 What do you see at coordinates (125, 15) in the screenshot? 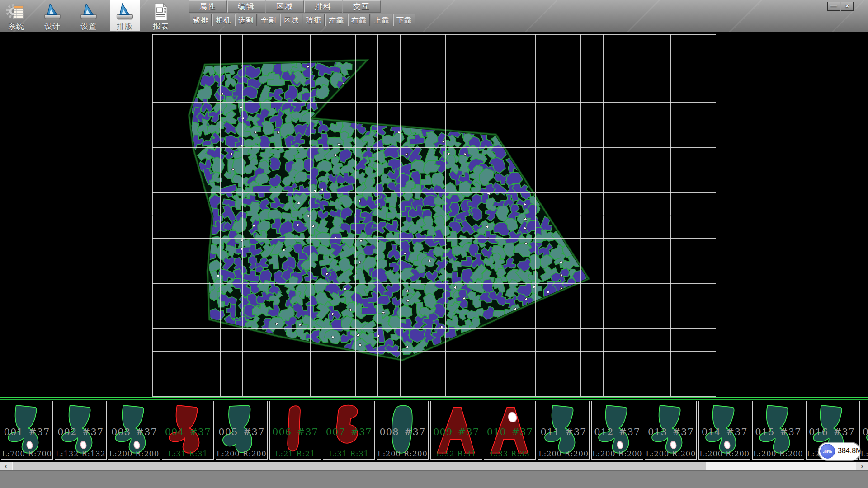
I see `main-button-nesting: 排版` at bounding box center [125, 15].